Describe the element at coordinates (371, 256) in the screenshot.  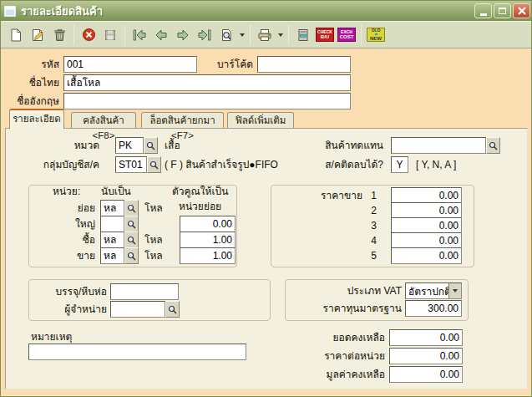
I see `sell-price-no-5: 5` at that location.